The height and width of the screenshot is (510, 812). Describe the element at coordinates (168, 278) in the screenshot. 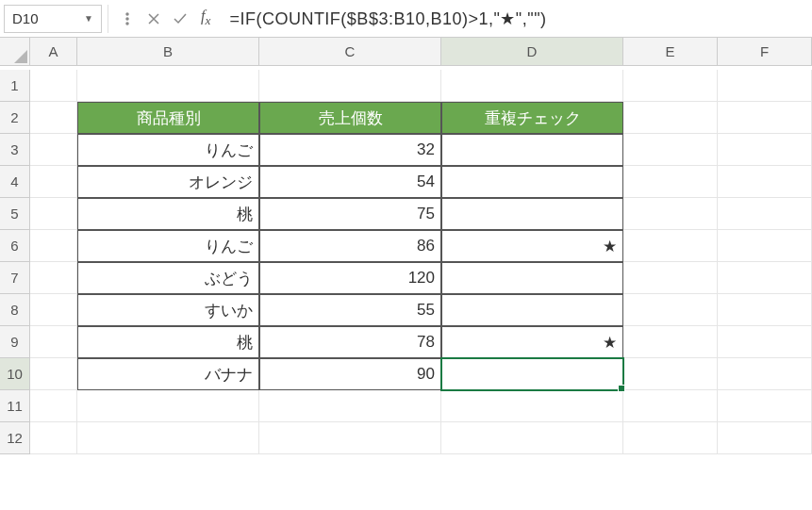

I see `cell-B7: ぶどう` at that location.